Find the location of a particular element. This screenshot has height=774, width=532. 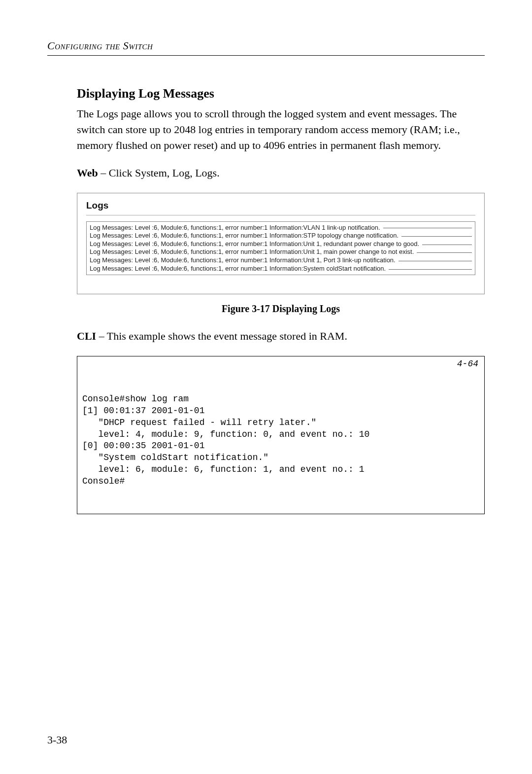

web-label: Web is located at coordinates (88, 173).